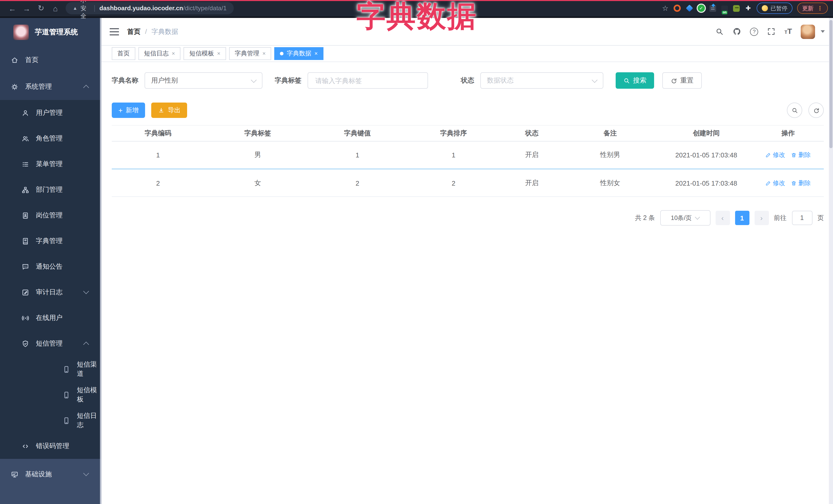  Describe the element at coordinates (149, 8) in the screenshot. I see `address-bar: ▲ 不安全 dashboard.yudao.iocoder.cn /dict/t…` at that location.